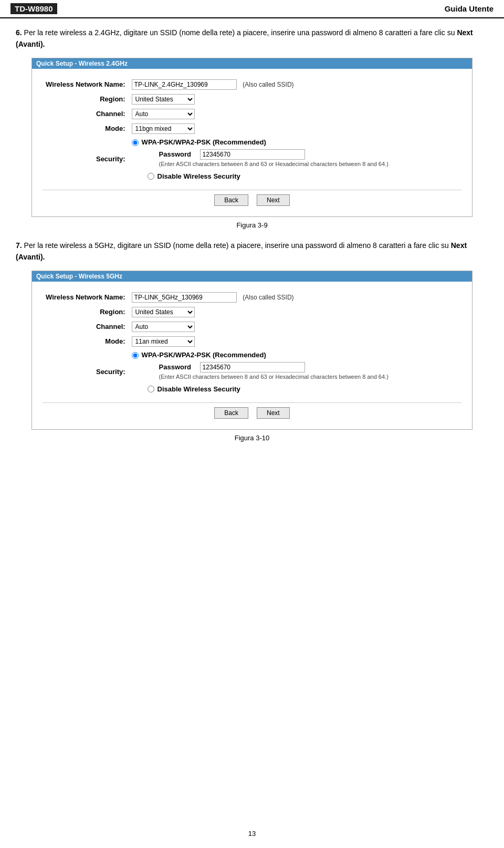  What do you see at coordinates (295, 372) in the screenshot?
I see `security2-options-cell: WPA-PSK/WPA2-PSK (Recommended) Password …` at bounding box center [295, 372].